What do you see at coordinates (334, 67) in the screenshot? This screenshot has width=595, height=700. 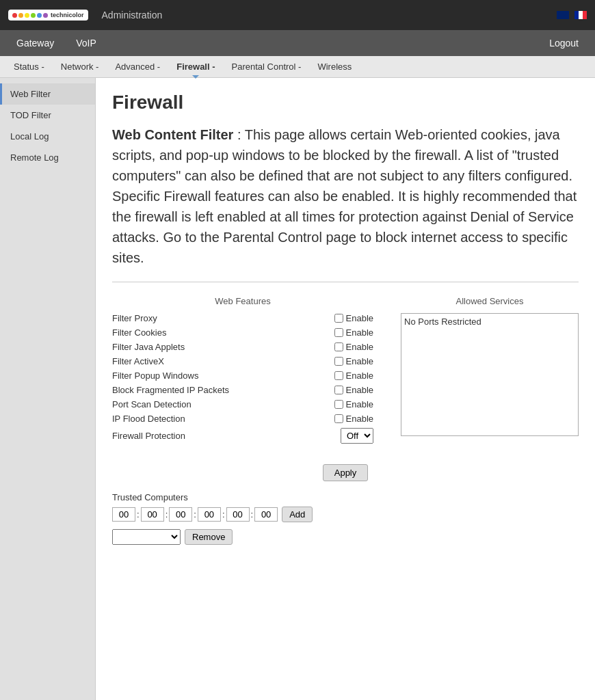 I see `subnav-wireless: Wireless` at bounding box center [334, 67].